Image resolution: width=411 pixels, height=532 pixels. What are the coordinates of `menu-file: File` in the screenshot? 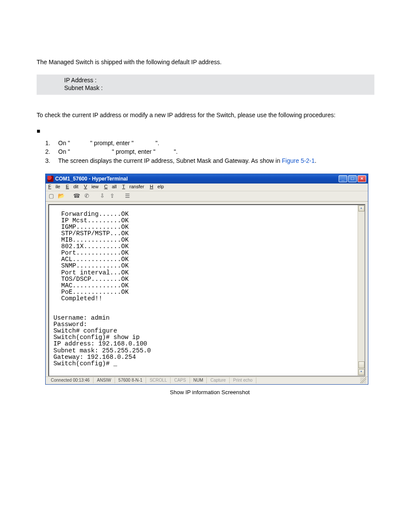 It's located at (54, 187).